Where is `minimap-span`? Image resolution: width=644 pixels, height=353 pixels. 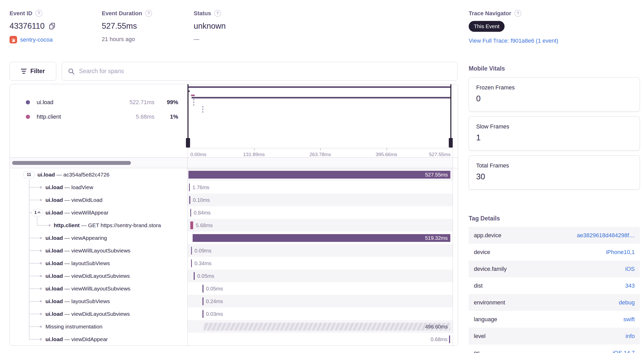 minimap-span is located at coordinates (189, 91).